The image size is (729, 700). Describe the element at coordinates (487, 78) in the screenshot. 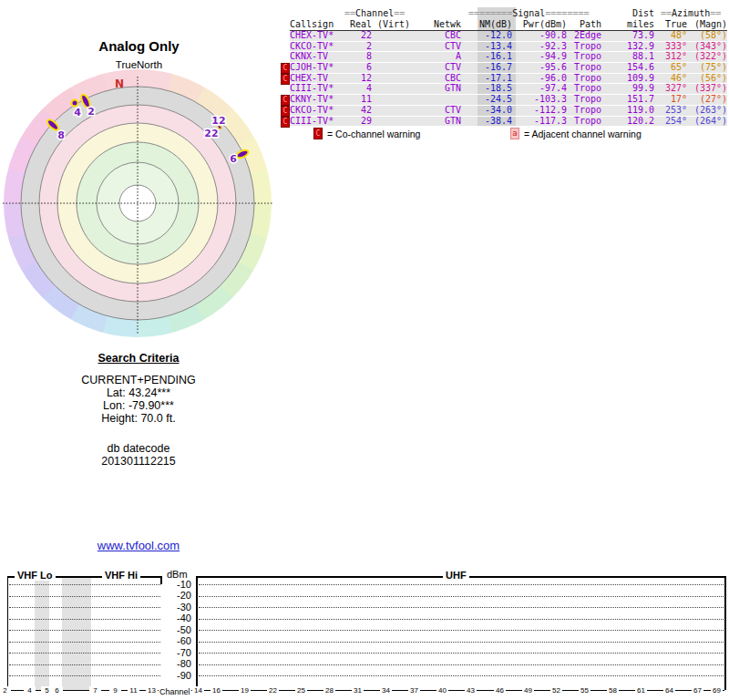

I see `cell-nm: -17.1` at that location.